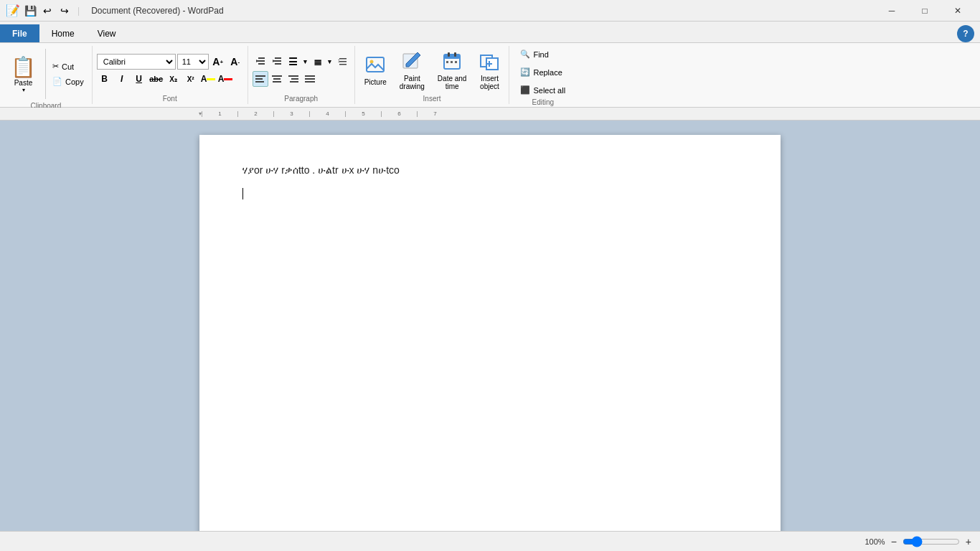 This screenshot has height=551, width=980. I want to click on cut-button: ✂ Cut, so click(68, 66).